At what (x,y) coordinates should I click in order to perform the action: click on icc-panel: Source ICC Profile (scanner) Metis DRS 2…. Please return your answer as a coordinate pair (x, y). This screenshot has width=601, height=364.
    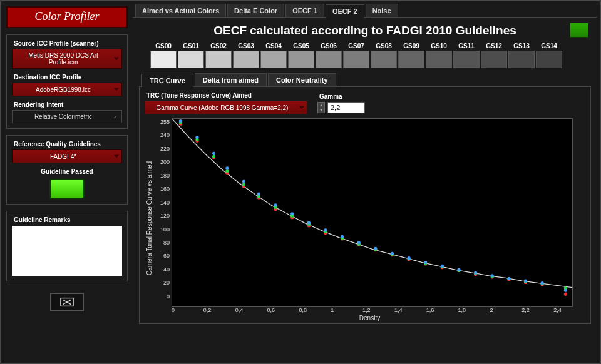
    Looking at the image, I should click on (67, 81).